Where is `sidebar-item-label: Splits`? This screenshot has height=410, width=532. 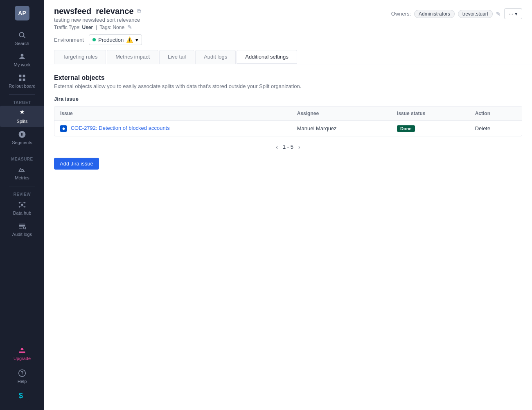 sidebar-item-label: Splits is located at coordinates (22, 121).